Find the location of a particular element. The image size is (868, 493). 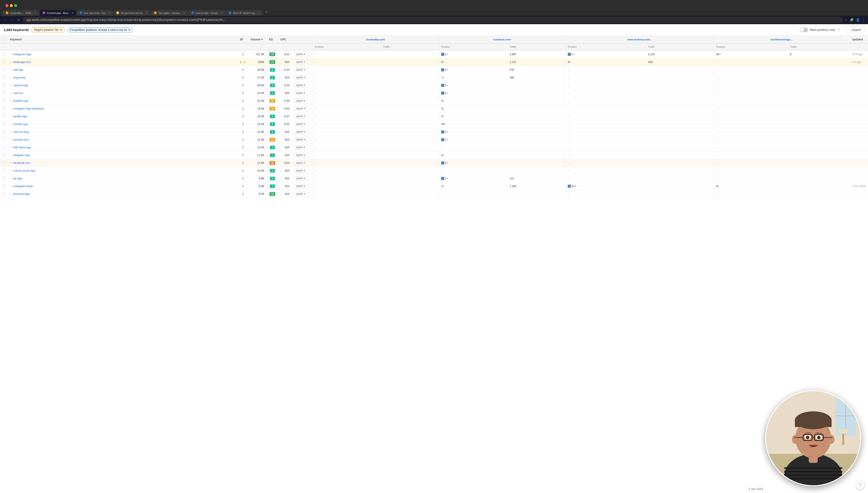

keyword-link: linkedin logo is located at coordinates (21, 101).